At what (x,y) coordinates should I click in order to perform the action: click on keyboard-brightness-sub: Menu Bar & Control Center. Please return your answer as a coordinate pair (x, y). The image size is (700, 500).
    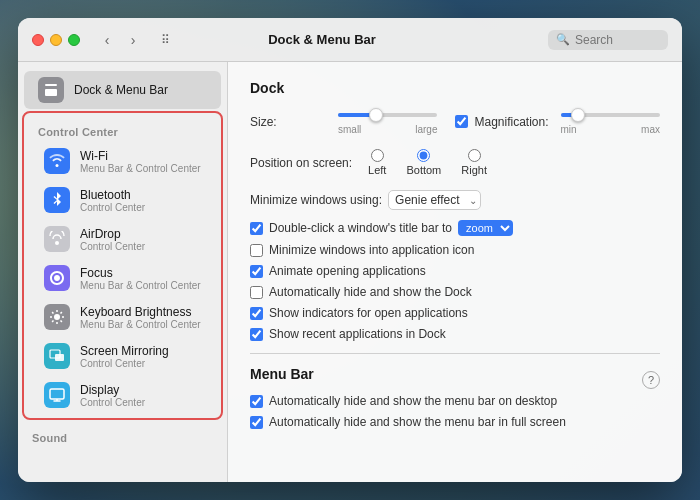
    Looking at the image, I should click on (140, 324).